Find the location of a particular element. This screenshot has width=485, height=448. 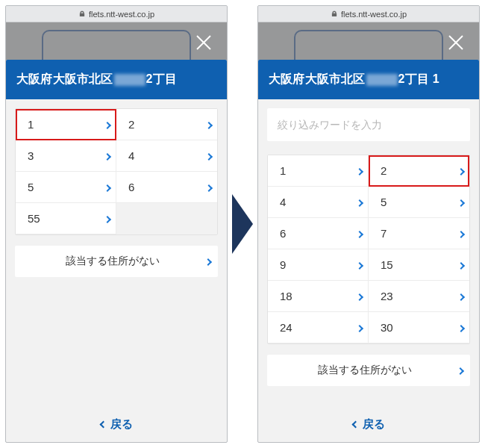

address-cell-label: 23 is located at coordinates (387, 296).